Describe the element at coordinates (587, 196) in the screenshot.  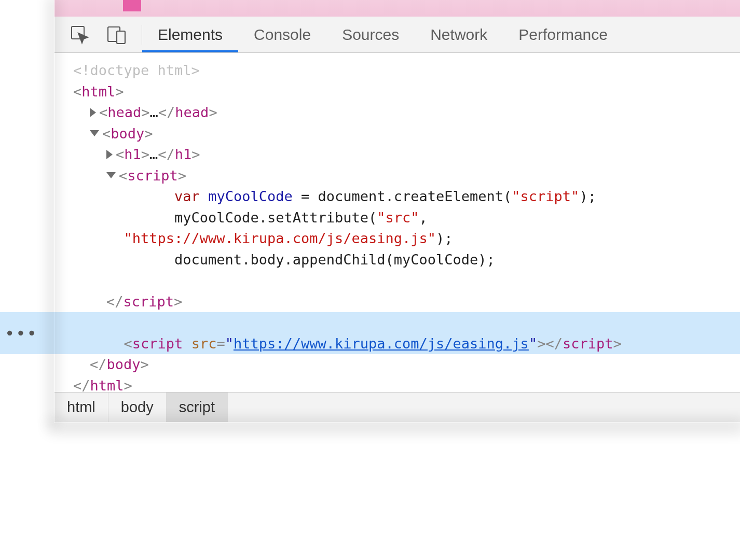
I see `code-end: );` at that location.